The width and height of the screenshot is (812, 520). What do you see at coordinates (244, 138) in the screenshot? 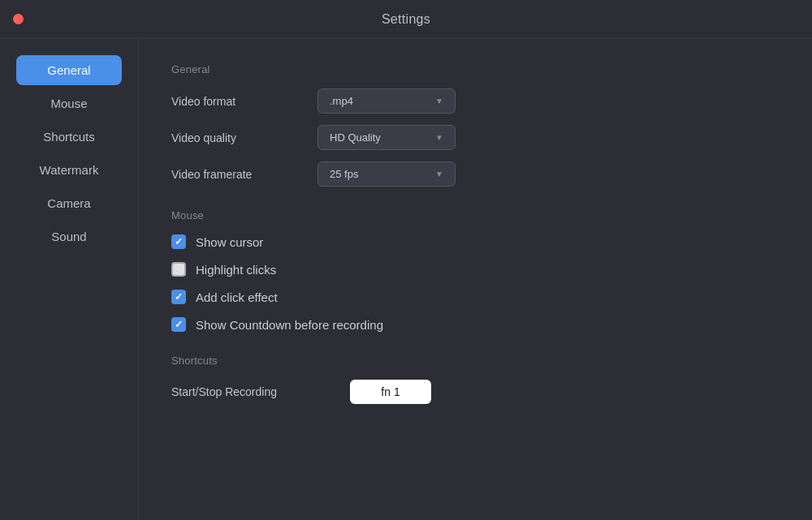
I see `video-quality-label: Video quality` at bounding box center [244, 138].